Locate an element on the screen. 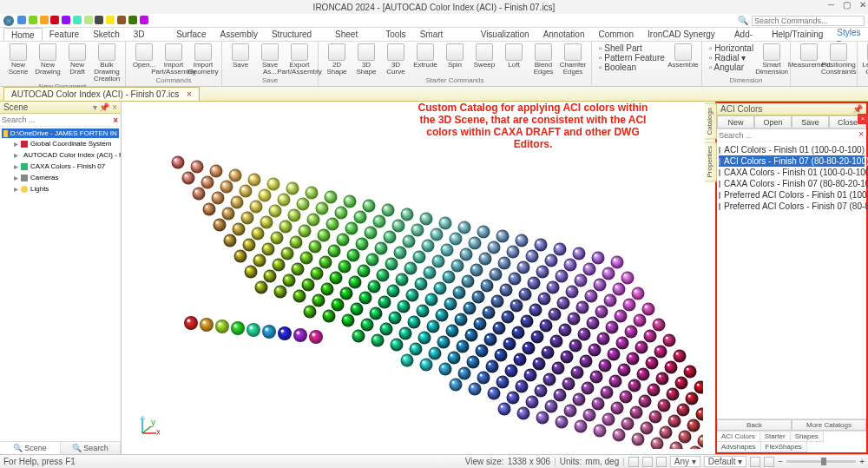 The image size is (868, 468). ribbon-tab-add-ins: Add-Ins is located at coordinates (746, 35).